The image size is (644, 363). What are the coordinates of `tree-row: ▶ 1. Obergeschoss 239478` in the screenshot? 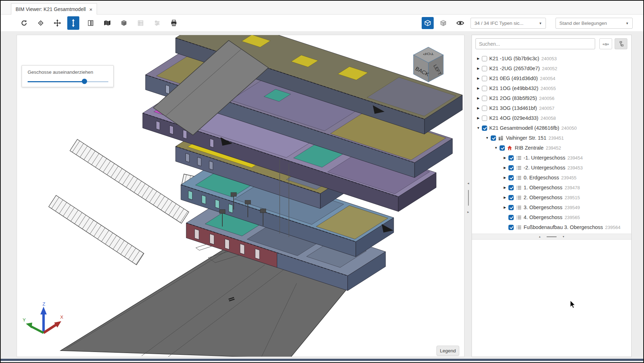 It's located at (552, 188).